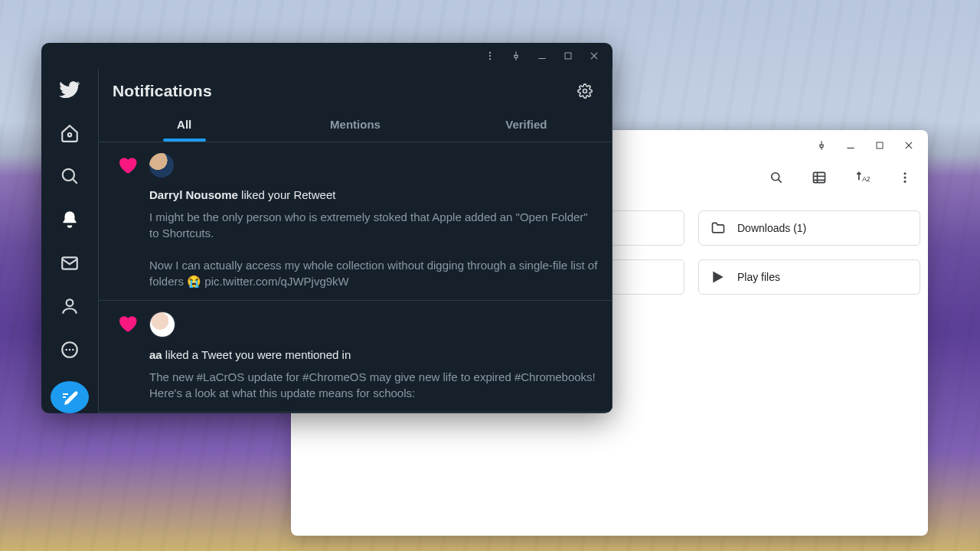 This screenshot has height=551, width=980. Describe the element at coordinates (585, 91) in the screenshot. I see `settings-icon` at that location.